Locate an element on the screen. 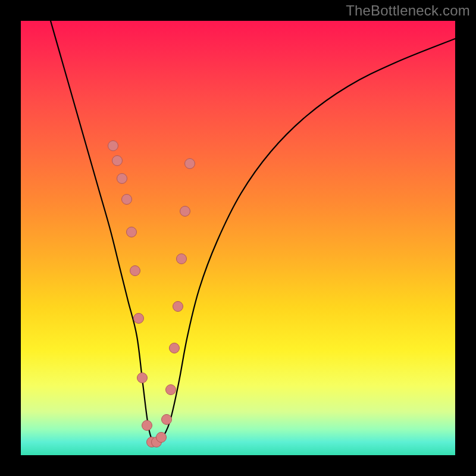 This screenshot has width=476, height=476. highlight-markers is located at coordinates (152, 294).